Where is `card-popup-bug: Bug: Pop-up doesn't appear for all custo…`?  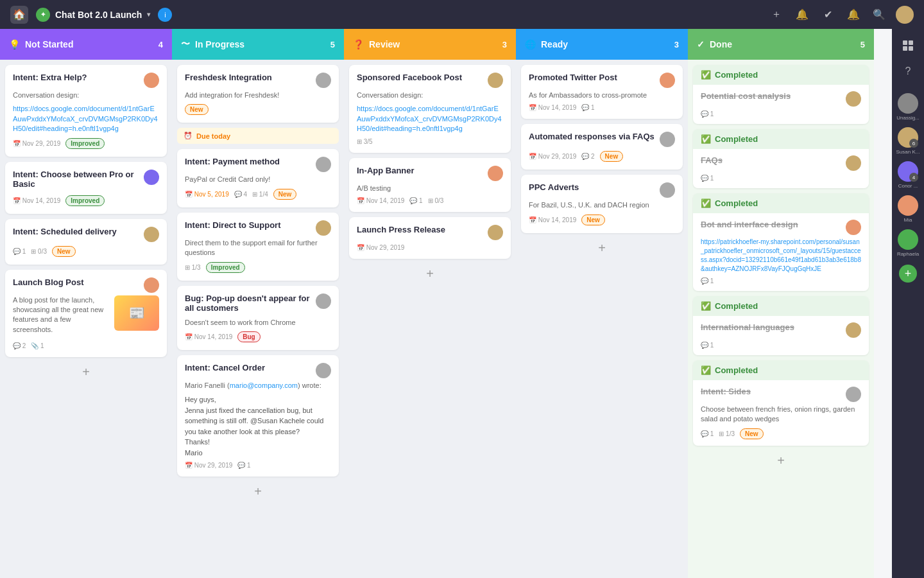
card-popup-bug: Bug: Pop-up doesn't appear for all custo… is located at coordinates (258, 318).